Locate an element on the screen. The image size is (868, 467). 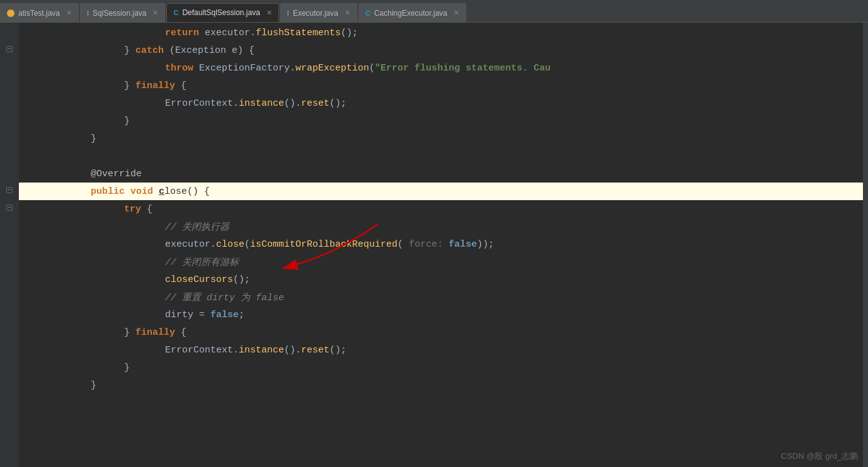
token-eq: = is located at coordinates (202, 315).